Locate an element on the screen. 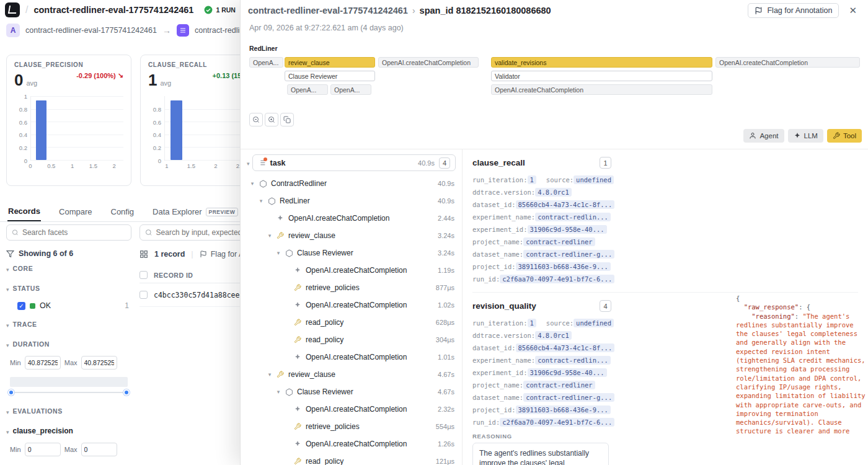 The width and height of the screenshot is (868, 465). legend-chip-llm: LLM is located at coordinates (806, 136).